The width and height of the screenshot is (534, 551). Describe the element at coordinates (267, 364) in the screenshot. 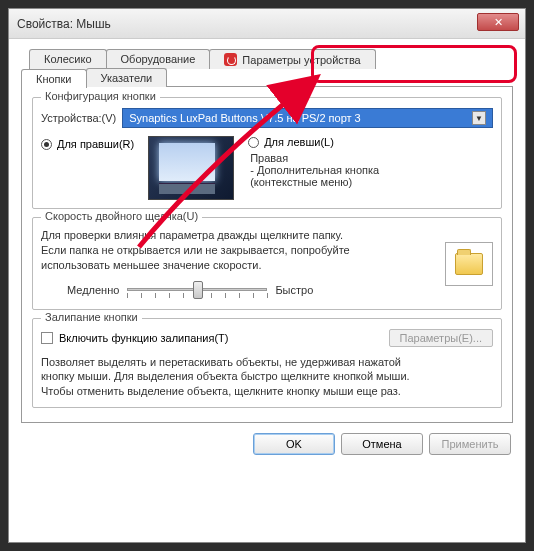

I see `click-lock-group: Залипание кнопки Включить функцию залипа…` at that location.